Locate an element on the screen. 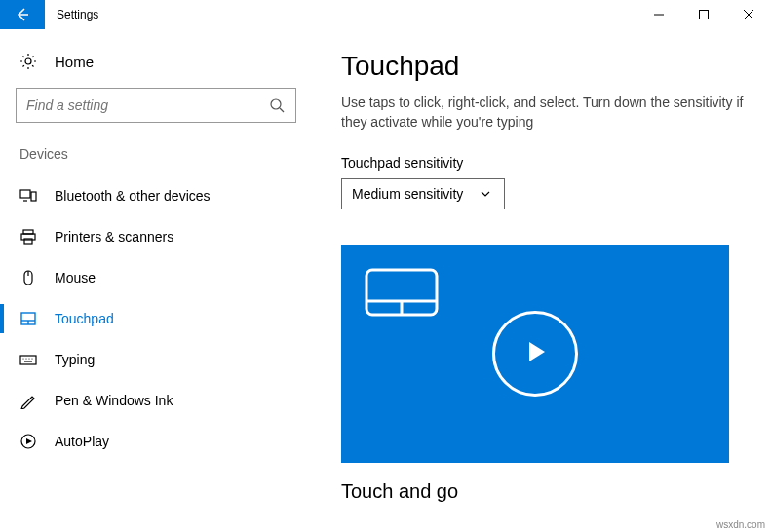  sidebar-item-pen: Pen & Windows Ink is located at coordinates (156, 400).